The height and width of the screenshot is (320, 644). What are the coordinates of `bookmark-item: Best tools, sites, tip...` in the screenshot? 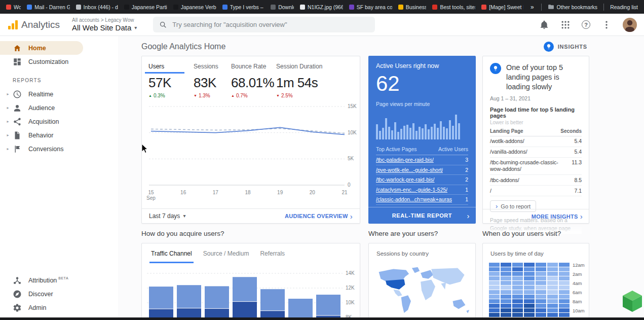 It's located at (454, 7).